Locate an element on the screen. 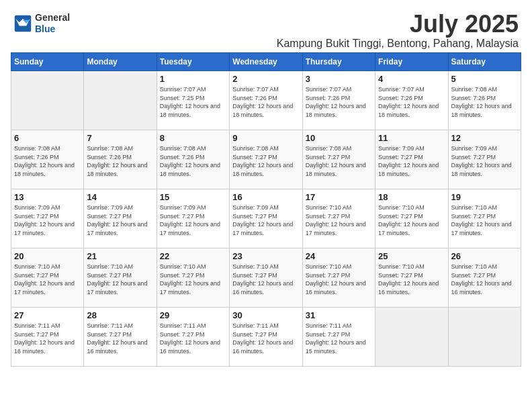 This screenshot has width=532, height=411. day-number: 7 is located at coordinates (120, 138).